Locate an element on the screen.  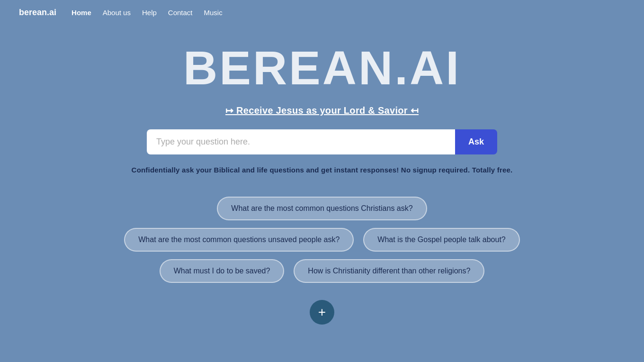
suggestion-row-2: What are the most common questions unsav… is located at coordinates (322, 240).